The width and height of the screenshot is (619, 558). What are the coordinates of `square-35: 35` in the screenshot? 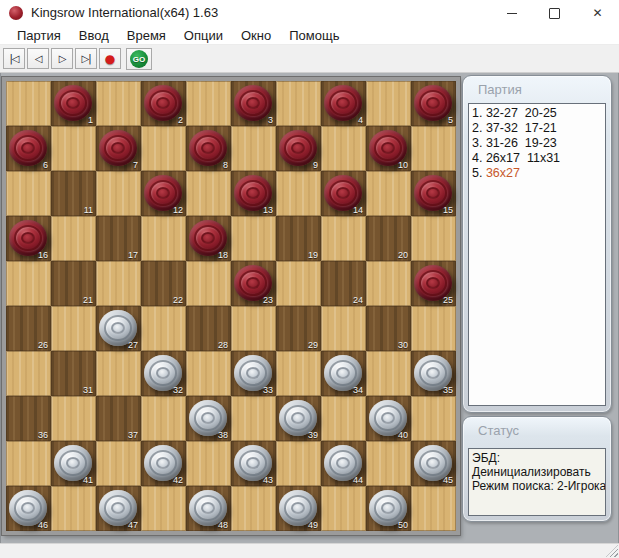 It's located at (434, 374).